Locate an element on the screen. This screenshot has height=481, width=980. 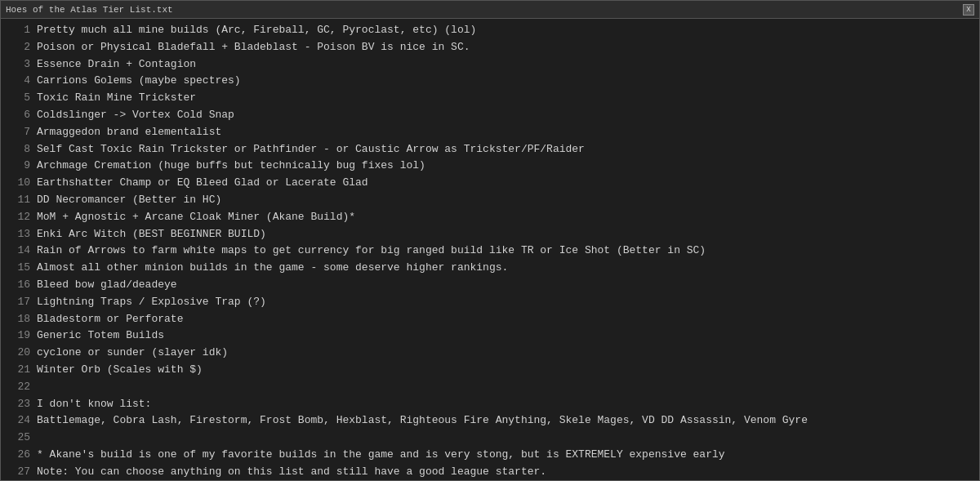
list-item: 22 is located at coordinates (490, 387).